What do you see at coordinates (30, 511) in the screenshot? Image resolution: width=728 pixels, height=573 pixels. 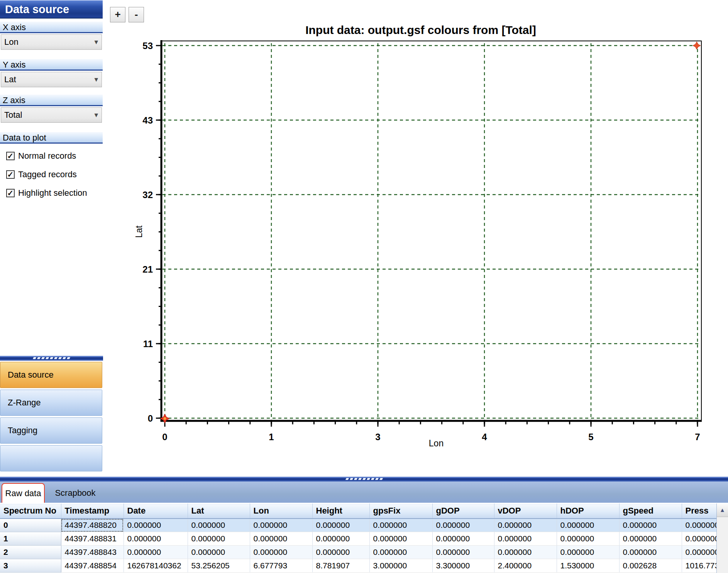 I see `col-header: Spectrum No` at bounding box center [30, 511].